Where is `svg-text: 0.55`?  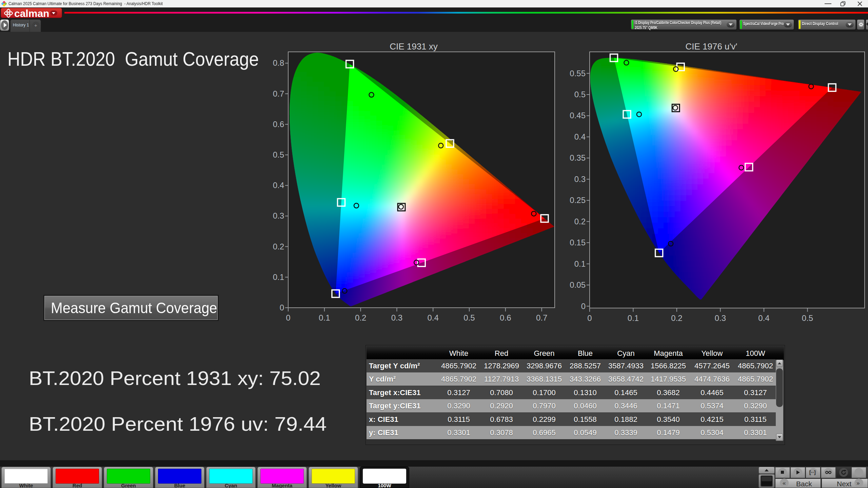 svg-text: 0.55 is located at coordinates (578, 73).